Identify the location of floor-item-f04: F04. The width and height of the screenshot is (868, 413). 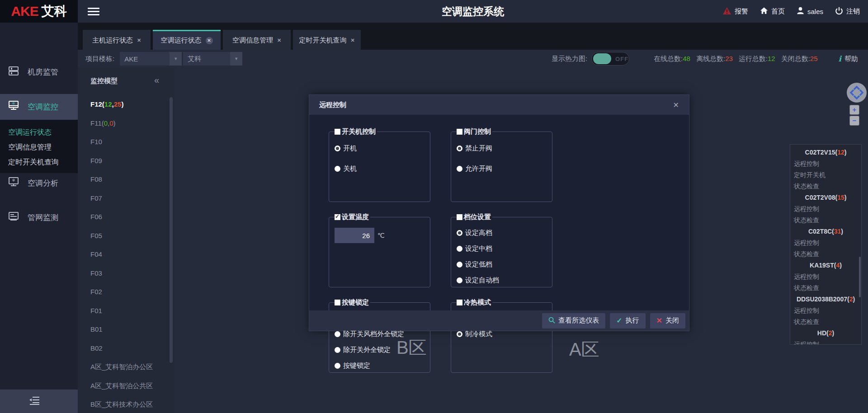
(126, 254).